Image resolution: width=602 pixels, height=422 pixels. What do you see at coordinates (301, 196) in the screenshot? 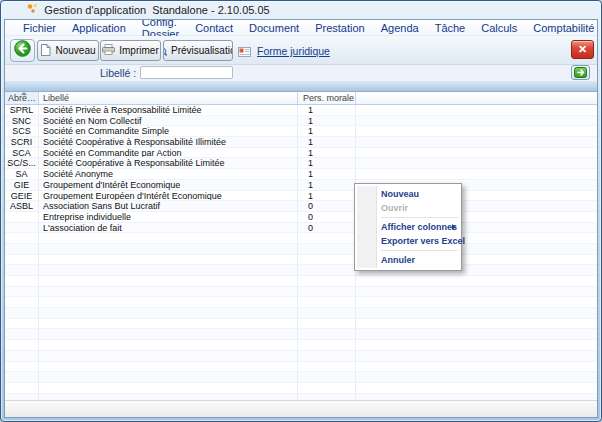
I see `table-row: GEIEGroupement Européen d'Intérêt Econom…` at bounding box center [301, 196].